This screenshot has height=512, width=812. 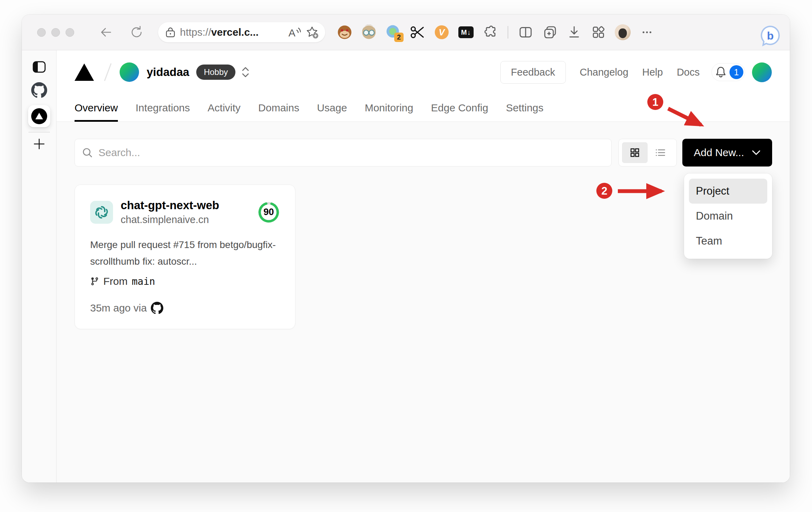 What do you see at coordinates (369, 32) in the screenshot?
I see `avatar-extension-icon` at bounding box center [369, 32].